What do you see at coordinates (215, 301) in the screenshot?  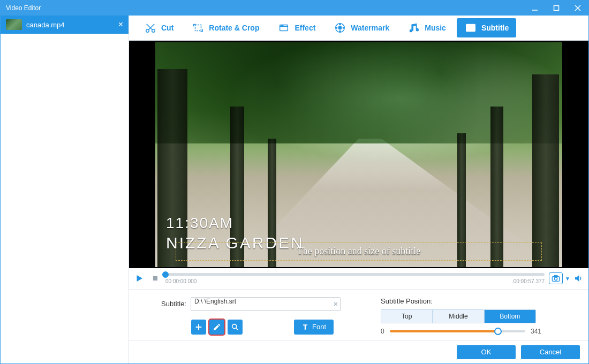 I see `subtitle-path-value: D:\ \English.srt` at bounding box center [215, 301].